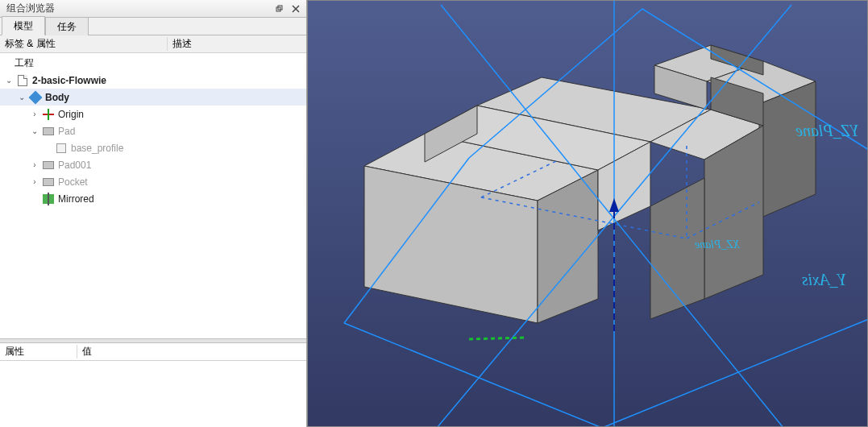  Describe the element at coordinates (153, 352) in the screenshot. I see `property-header: 属性 值` at that location.